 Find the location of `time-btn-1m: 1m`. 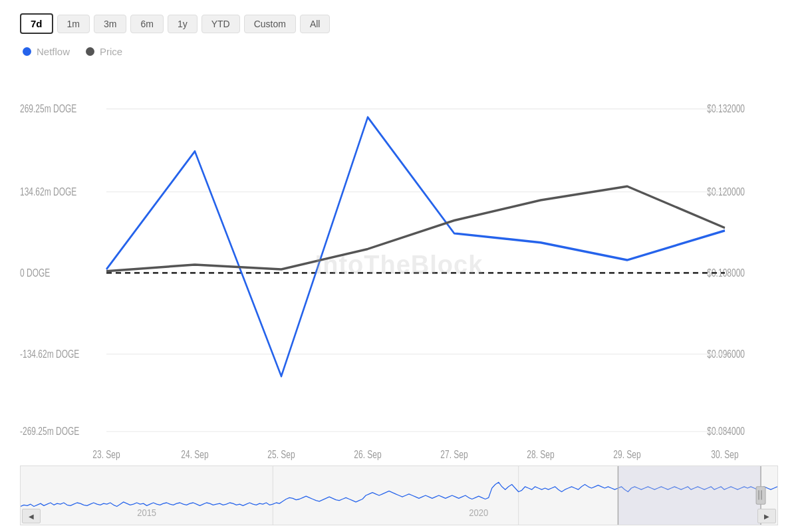

time-btn-1m: 1m is located at coordinates (73, 24).